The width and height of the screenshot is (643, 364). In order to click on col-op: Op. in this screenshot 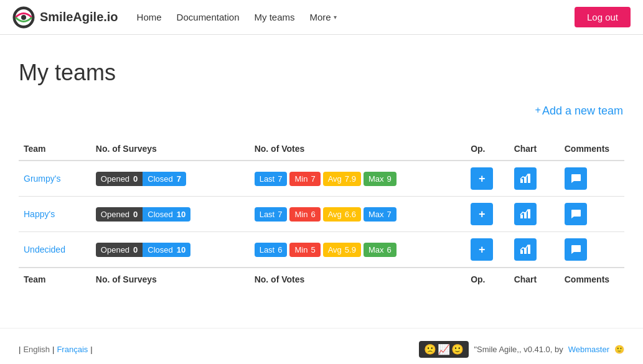, I will do `click(487, 149)`.